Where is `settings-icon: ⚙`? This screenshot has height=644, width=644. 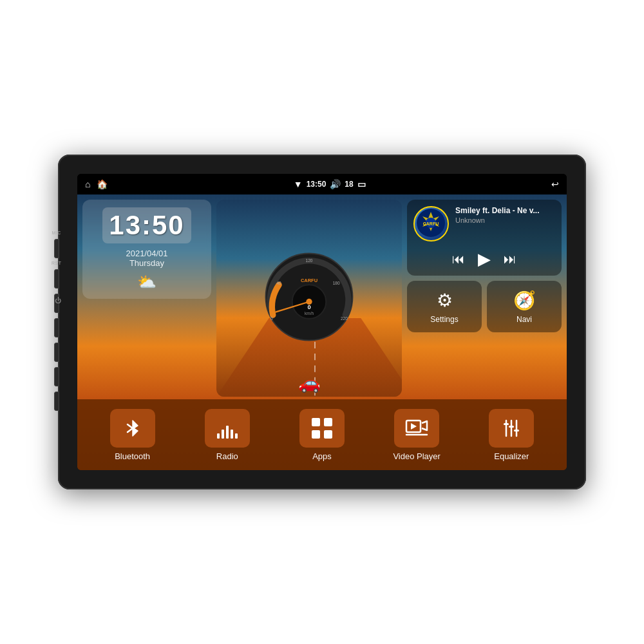
settings-icon: ⚙ is located at coordinates (444, 300).